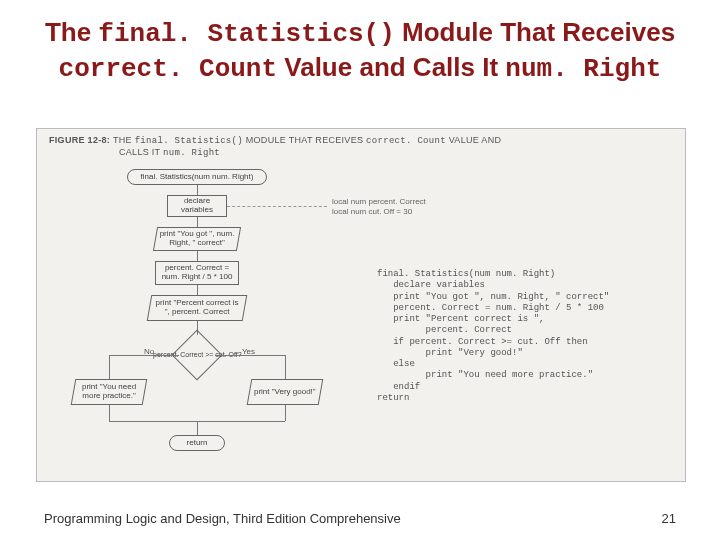 This screenshot has height=540, width=720. I want to click on flow-print-yes-text: print "Very good!", so click(285, 392).